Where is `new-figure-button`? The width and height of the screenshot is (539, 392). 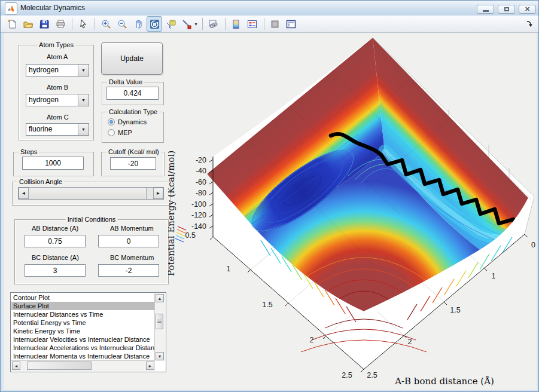
new-figure-button is located at coordinates (12, 24).